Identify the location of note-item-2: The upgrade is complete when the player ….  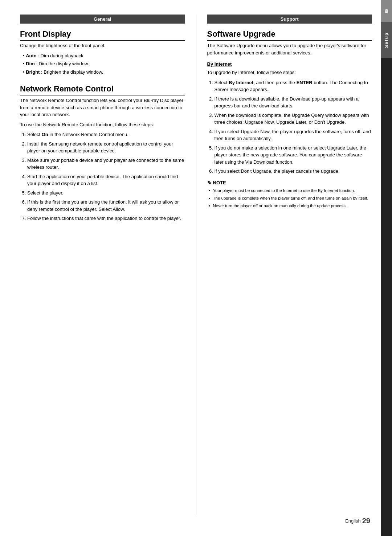
(293, 198).